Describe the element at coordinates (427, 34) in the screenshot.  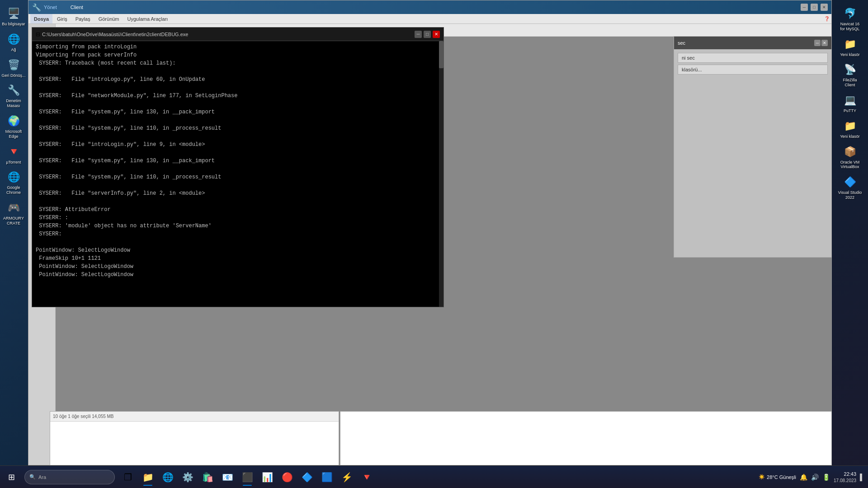
I see `console-maximize-btn: □` at that location.